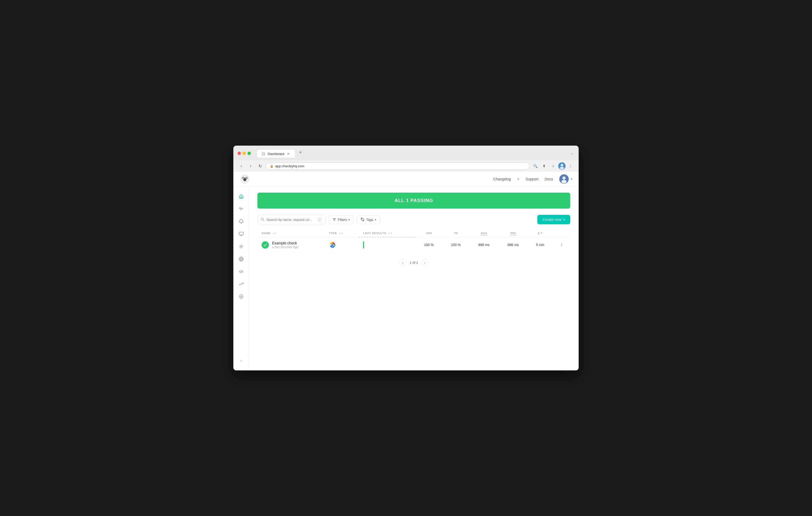 The image size is (812, 516). What do you see at coordinates (564, 220) in the screenshot?
I see `create-new-chevron-icon: ▾` at bounding box center [564, 220].